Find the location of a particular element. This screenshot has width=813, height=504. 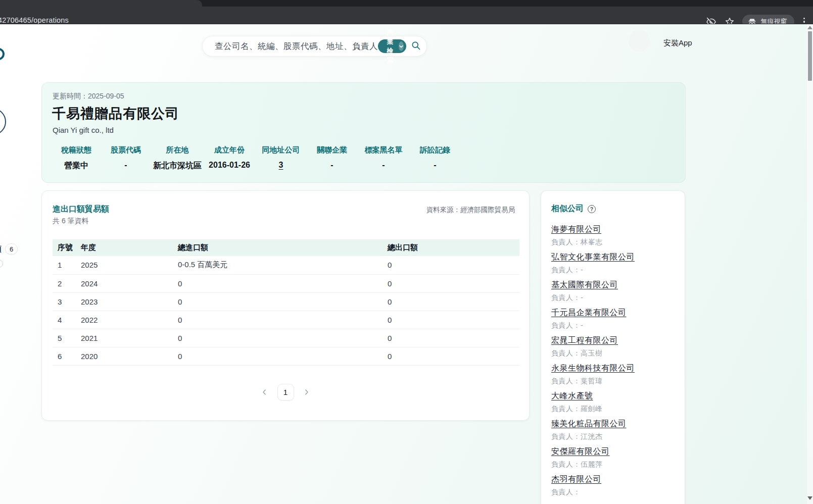

search-placeholder: 查公司名、統編、股票代碼、地址、負責人 is located at coordinates (296, 46).